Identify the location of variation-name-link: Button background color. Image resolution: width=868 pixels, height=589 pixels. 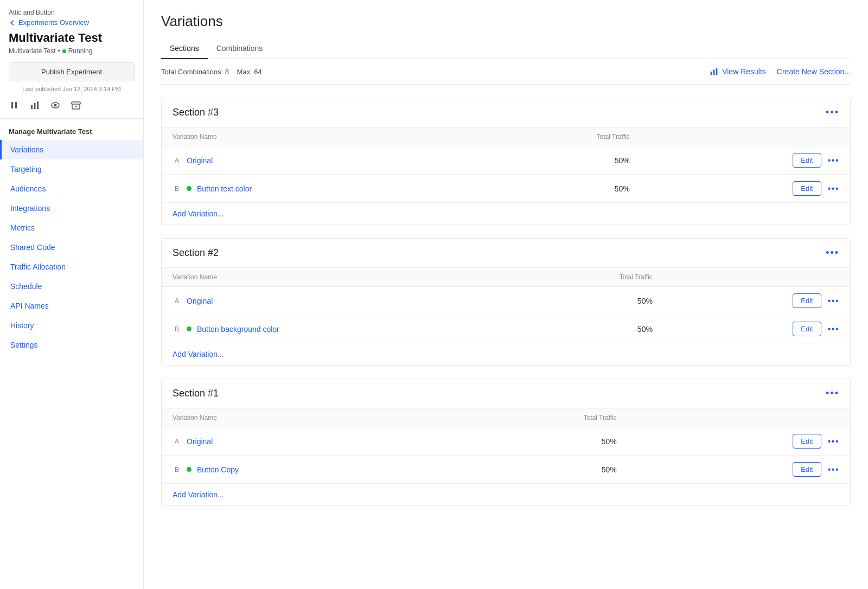
(238, 329).